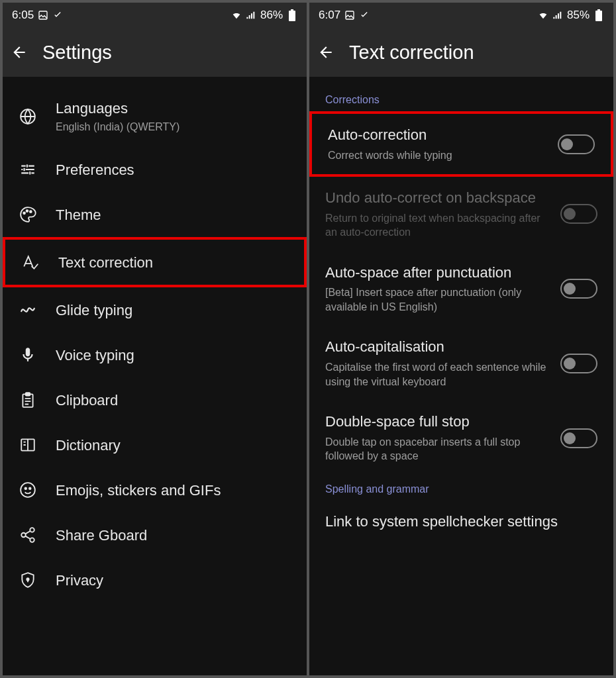  Describe the element at coordinates (118, 109) in the screenshot. I see `item-title: Languages` at that location.